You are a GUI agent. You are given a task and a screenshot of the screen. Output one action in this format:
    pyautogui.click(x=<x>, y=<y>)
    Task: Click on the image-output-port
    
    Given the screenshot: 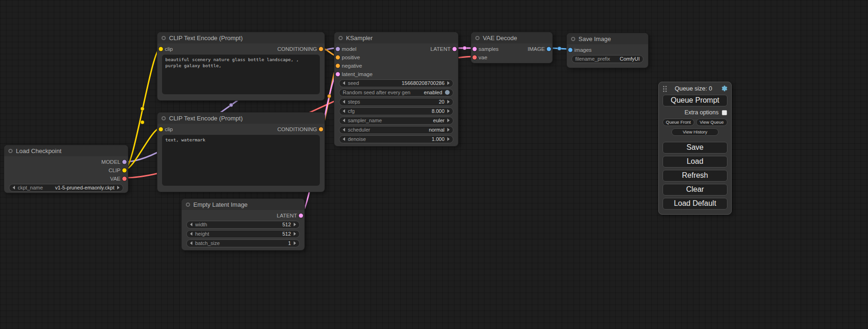 What is the action you would take?
    pyautogui.click(x=549, y=49)
    